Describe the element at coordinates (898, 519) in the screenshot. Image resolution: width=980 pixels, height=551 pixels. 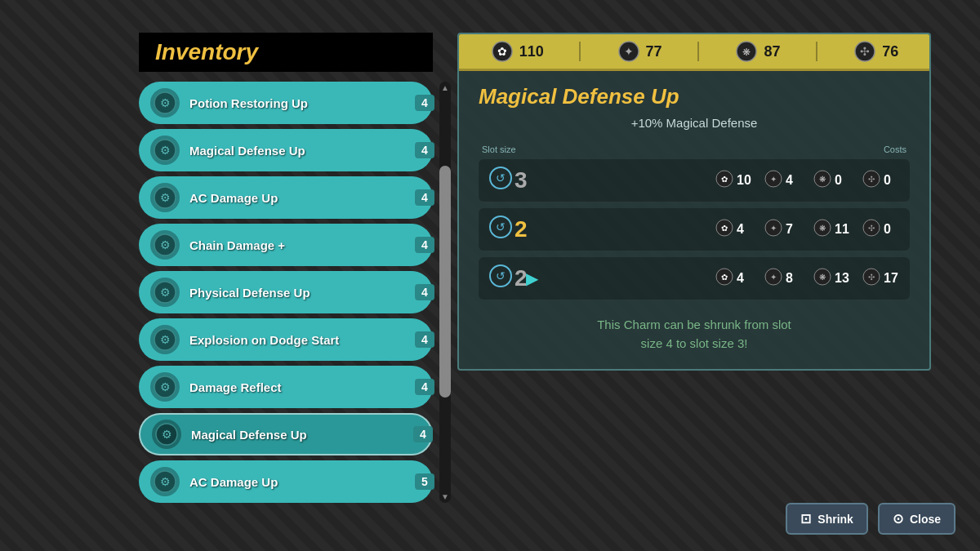
I see `close-icon: ⊙` at that location.